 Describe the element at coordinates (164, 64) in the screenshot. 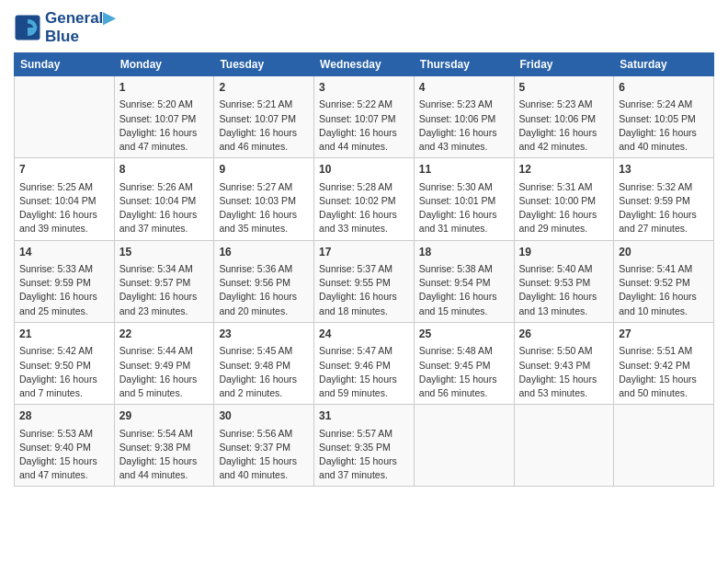

I see `weekday-header: Monday` at that location.